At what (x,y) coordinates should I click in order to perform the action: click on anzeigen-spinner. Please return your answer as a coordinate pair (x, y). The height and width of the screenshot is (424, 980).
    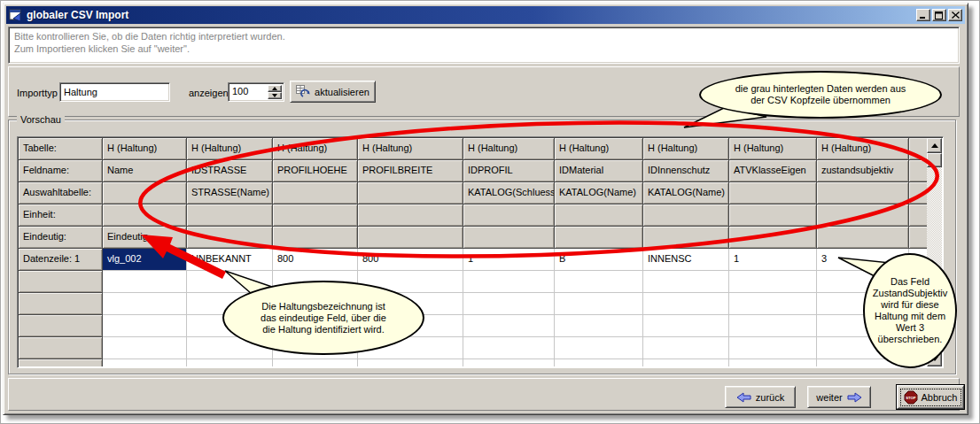
    Looking at the image, I should click on (256, 92).